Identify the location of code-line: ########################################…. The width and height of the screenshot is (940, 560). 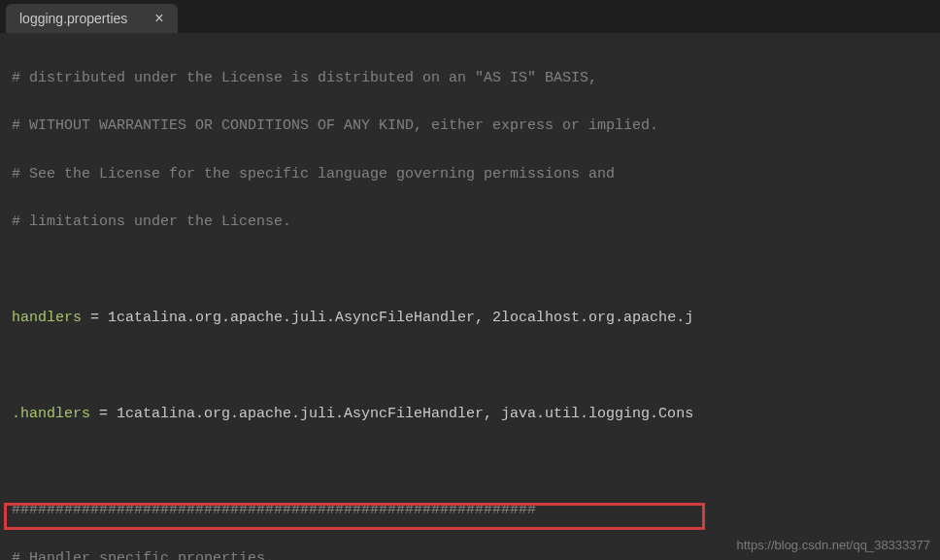
(470, 511).